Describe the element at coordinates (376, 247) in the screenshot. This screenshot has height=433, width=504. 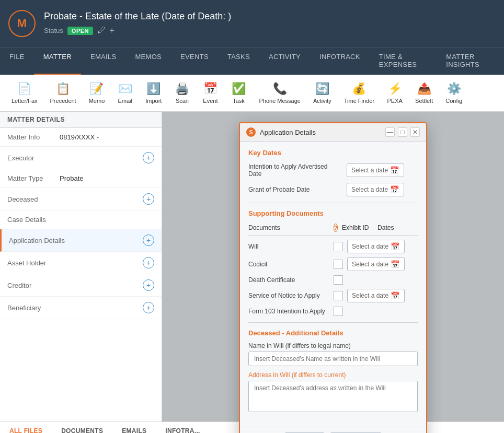
I see `will-date-picker: Select a date 📅` at that location.